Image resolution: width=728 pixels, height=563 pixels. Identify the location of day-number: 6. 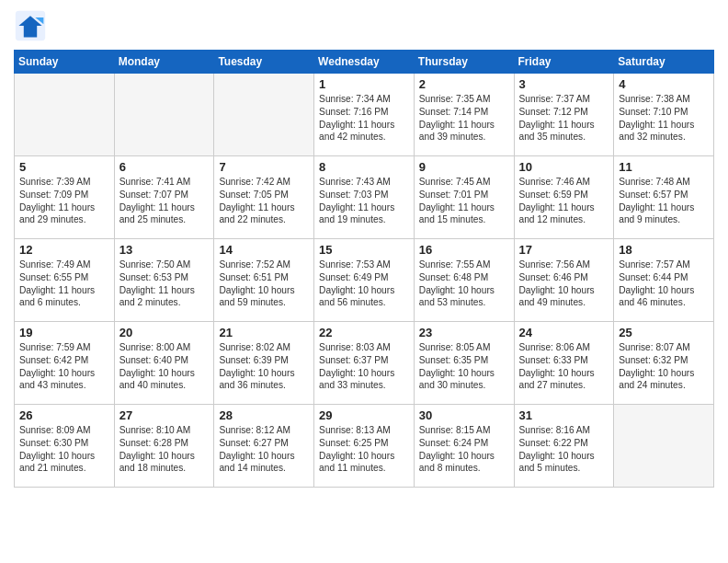
(165, 167).